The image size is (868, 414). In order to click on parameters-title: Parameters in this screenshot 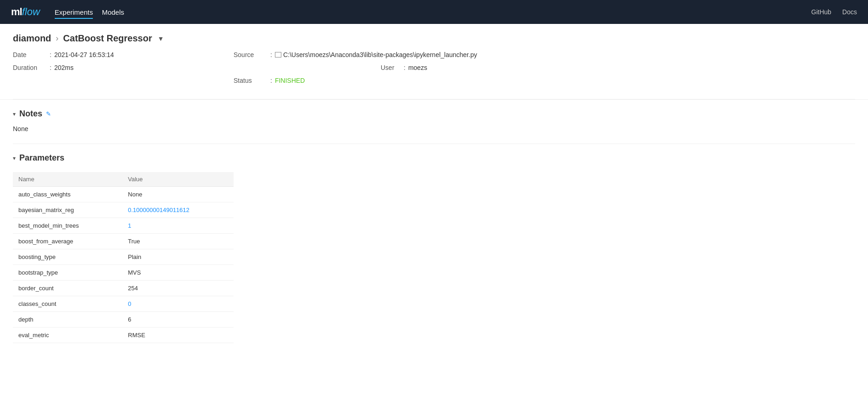, I will do `click(42, 158)`.